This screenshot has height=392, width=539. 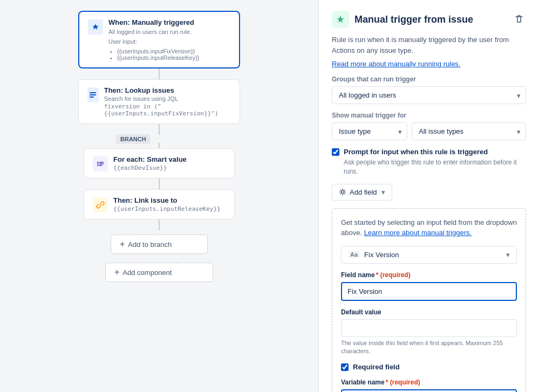 What do you see at coordinates (429, 291) in the screenshot?
I see `field-name-input` at bounding box center [429, 291].